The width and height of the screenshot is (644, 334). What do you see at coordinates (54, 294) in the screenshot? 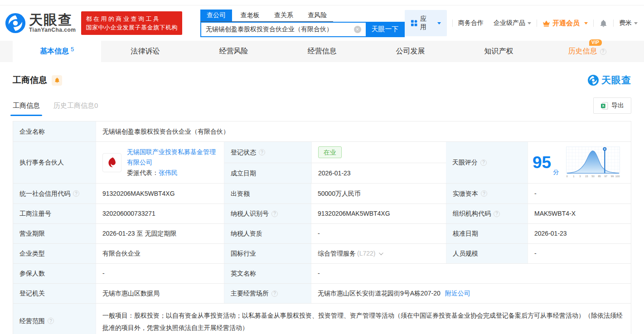
I see `reg-authority-label: 登记机关` at bounding box center [54, 294].